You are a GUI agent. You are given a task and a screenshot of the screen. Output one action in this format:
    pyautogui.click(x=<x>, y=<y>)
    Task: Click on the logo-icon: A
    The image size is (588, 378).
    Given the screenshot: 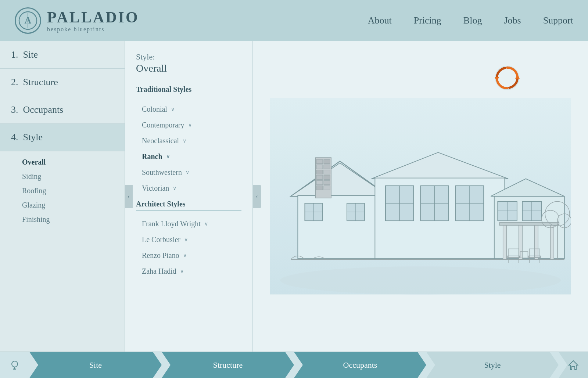 What is the action you would take?
    pyautogui.click(x=28, y=21)
    